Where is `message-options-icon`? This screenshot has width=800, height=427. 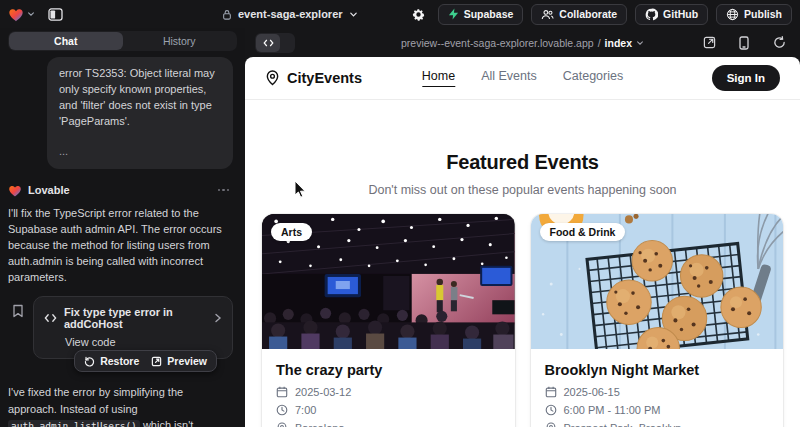
message-options-icon is located at coordinates (226, 190).